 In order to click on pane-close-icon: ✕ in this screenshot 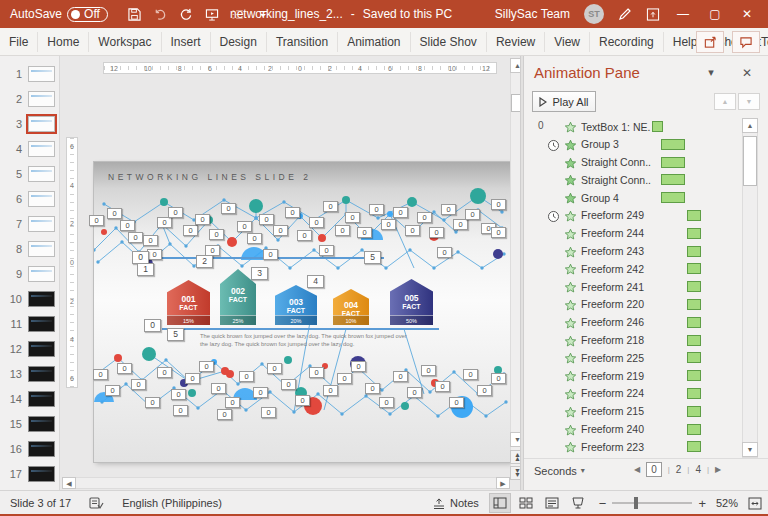, I will do `click(747, 74)`.